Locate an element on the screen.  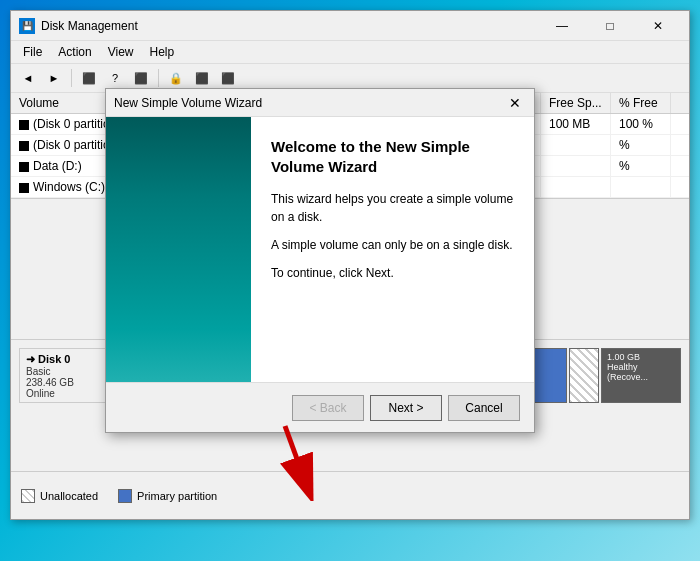
app-icon: 💾 is located at coordinates (27, 26).